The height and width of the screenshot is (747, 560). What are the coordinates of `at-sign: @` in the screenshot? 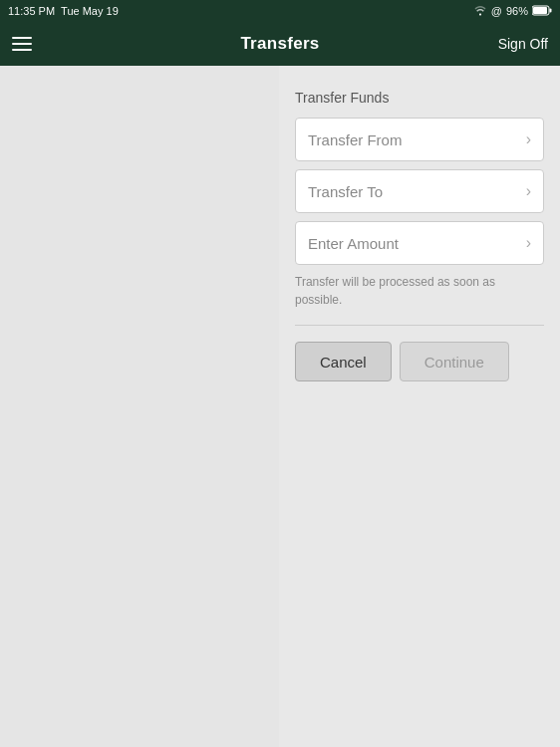 It's located at (496, 11).